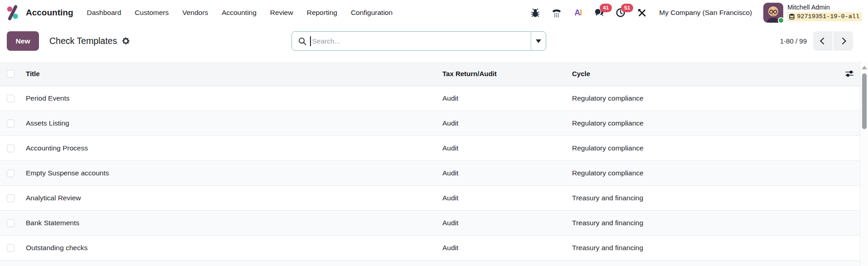  What do you see at coordinates (817, 41) in the screenshot?
I see `pager: 1-80 / 99` at bounding box center [817, 41].